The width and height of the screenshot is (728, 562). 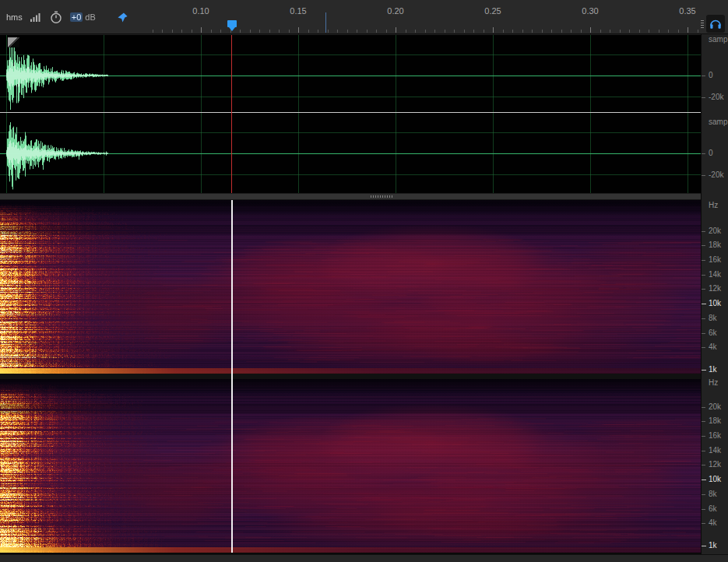 What do you see at coordinates (713, 347) in the screenshot?
I see `rail-frequency-label: 4k` at bounding box center [713, 347].